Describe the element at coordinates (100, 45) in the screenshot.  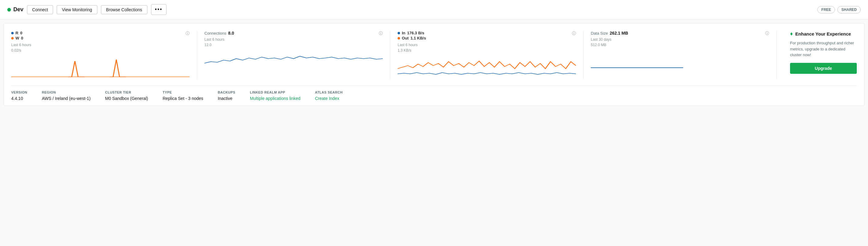
I see `rw-period: Last 6 hours` at that location.